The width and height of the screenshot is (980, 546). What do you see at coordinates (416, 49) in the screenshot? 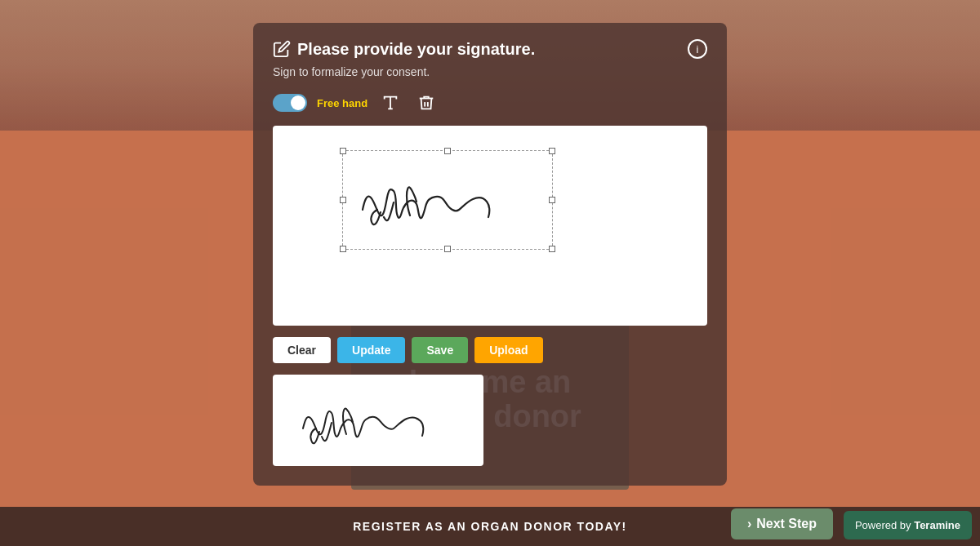
I see `modal-title: Please provide your signature.` at bounding box center [416, 49].